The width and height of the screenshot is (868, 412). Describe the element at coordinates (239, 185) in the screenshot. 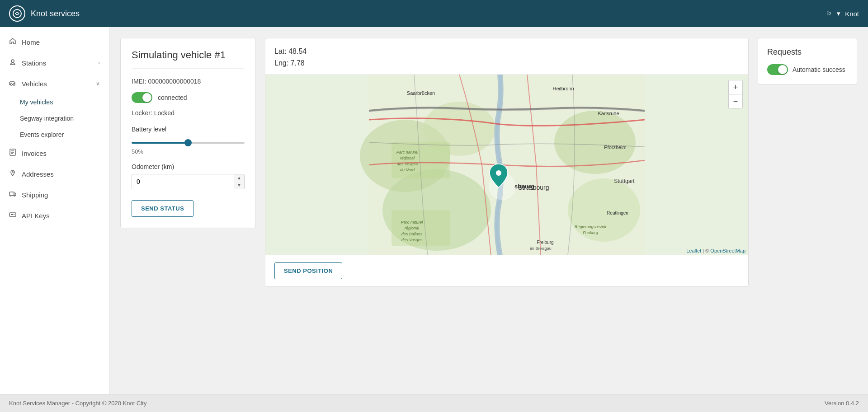

I see `odometer-down-btn: ▼` at that location.